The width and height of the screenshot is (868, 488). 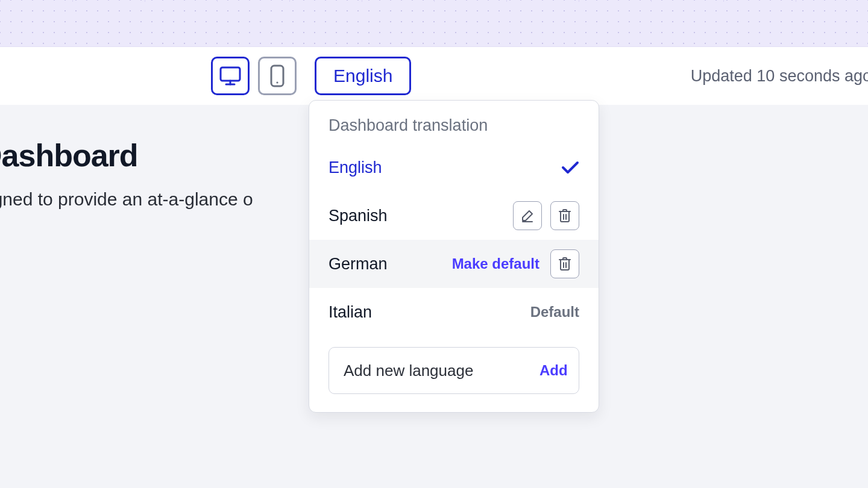 I want to click on add-language-button: Add, so click(x=553, y=371).